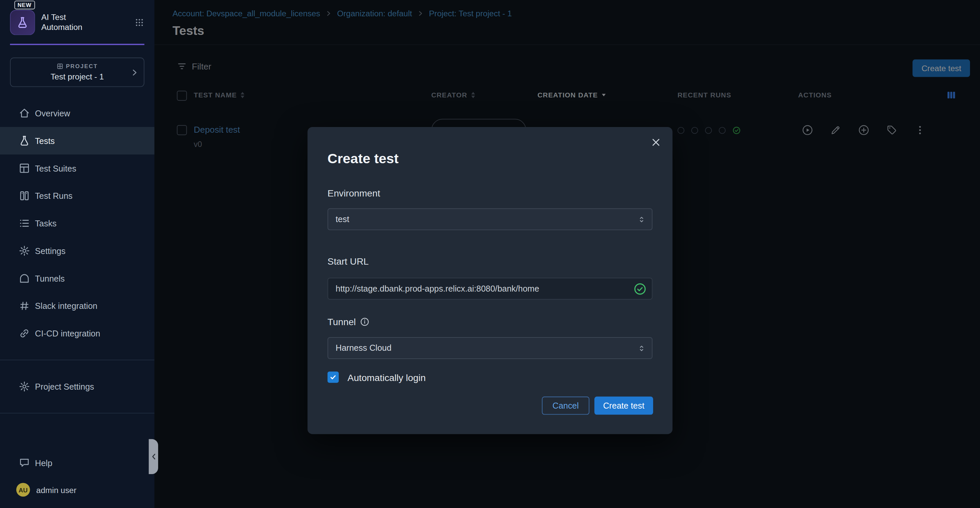 This screenshot has height=508, width=980. I want to click on checked-checkbox-icon, so click(333, 377).